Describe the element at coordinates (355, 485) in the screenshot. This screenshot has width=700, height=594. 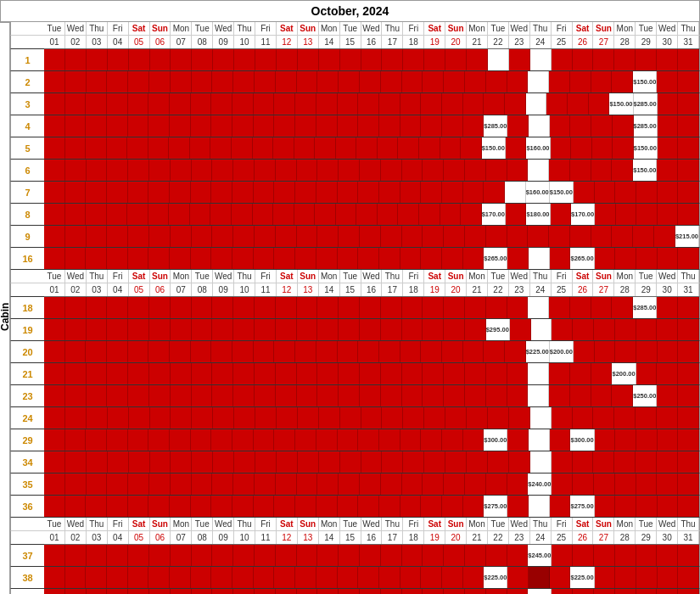
I see `table-row: 35$240.00` at that location.